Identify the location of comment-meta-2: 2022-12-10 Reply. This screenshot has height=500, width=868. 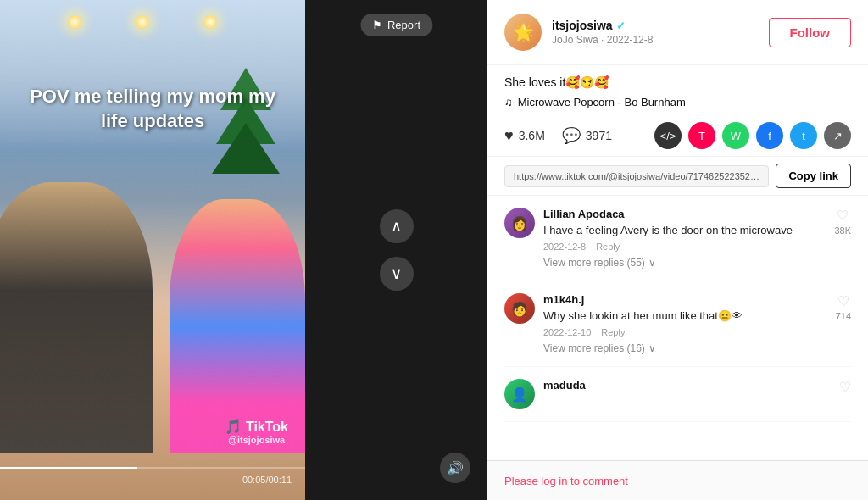
(685, 332).